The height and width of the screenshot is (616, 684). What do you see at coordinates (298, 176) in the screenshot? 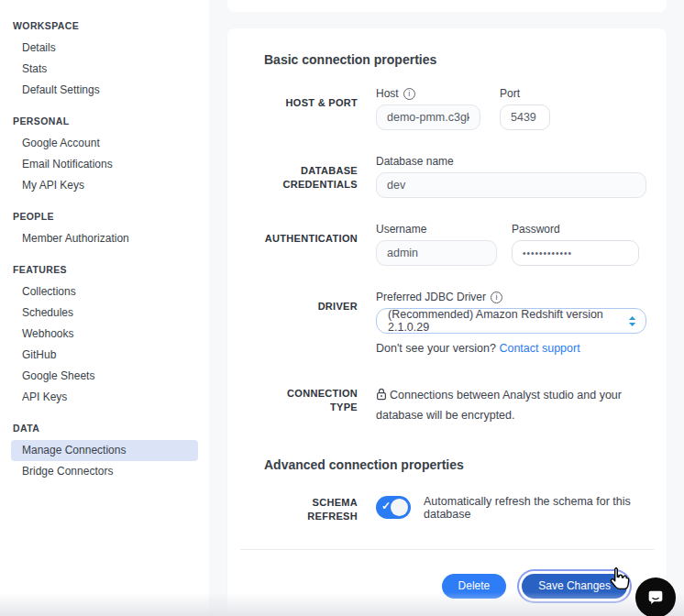
I see `database-credentials-group-label: DATABASE CREDENTIALS` at bounding box center [298, 176].